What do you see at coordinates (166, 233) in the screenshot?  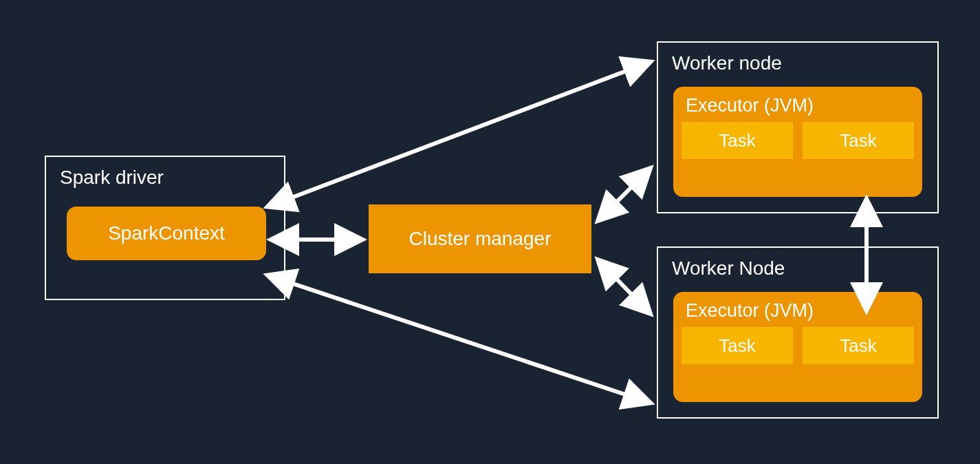 I see `spark-context-label: SparkContext` at bounding box center [166, 233].